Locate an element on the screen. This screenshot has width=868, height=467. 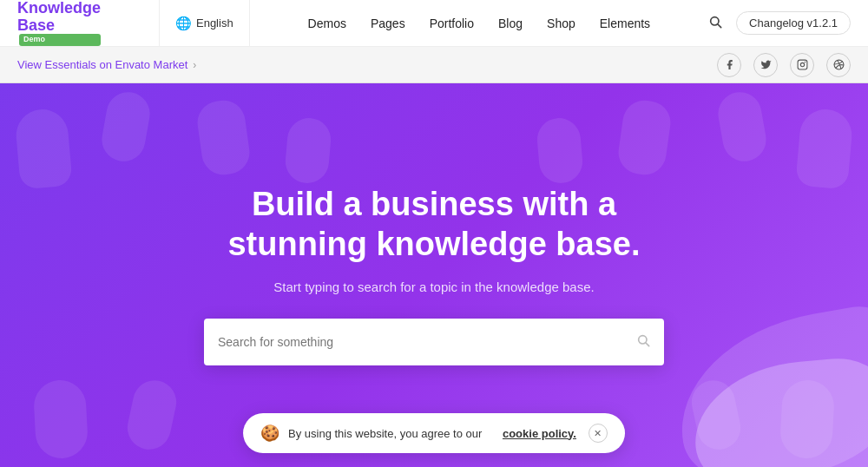
envato-link: View Essentials on Envato Market › is located at coordinates (107, 64).